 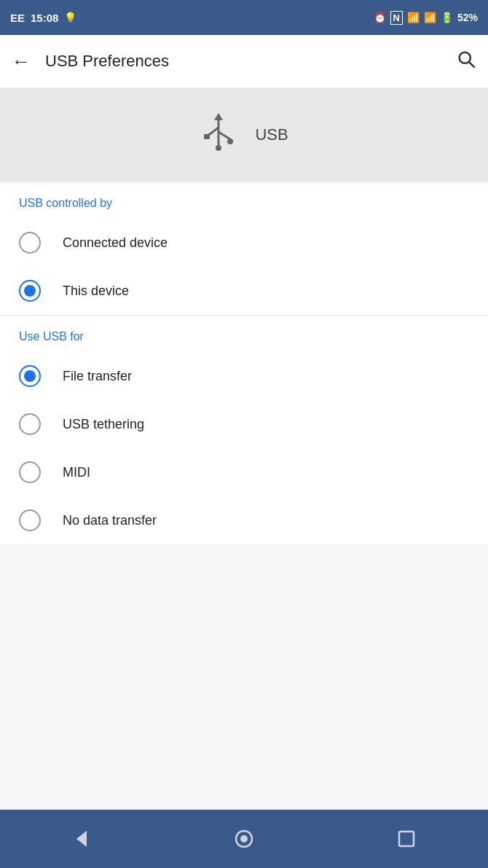 What do you see at coordinates (30, 472) in the screenshot?
I see `radio-midi` at bounding box center [30, 472].